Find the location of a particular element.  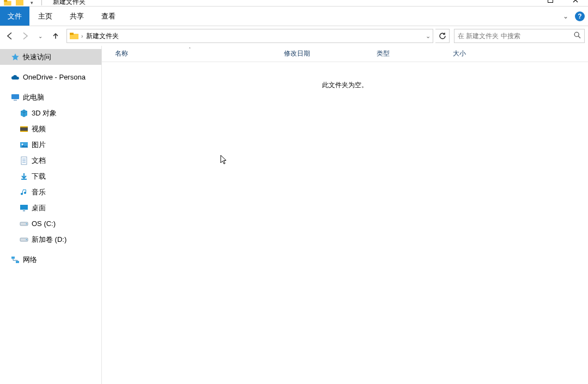

pictures-icon is located at coordinates (24, 145).